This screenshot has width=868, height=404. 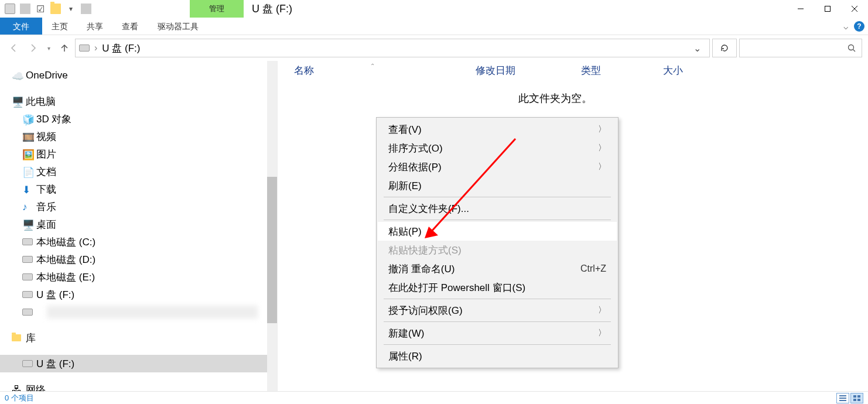 What do you see at coordinates (144, 207) in the screenshot?
I see `nav-music: ♪音乐` at bounding box center [144, 207].